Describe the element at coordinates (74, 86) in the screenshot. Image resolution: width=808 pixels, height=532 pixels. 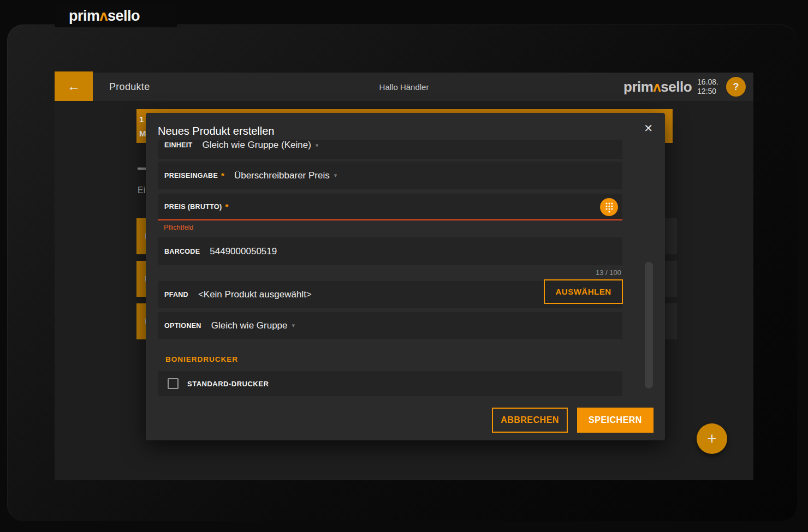
I see `back-button: ←` at that location.